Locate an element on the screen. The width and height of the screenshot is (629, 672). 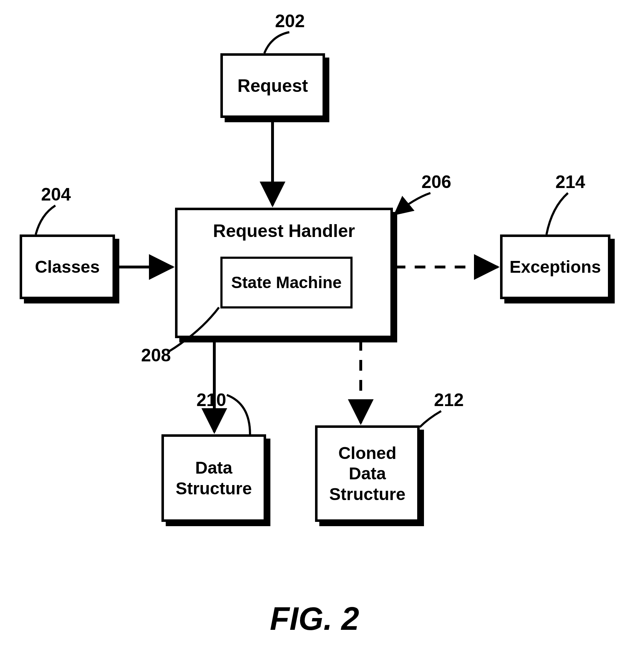
node-handler: Request Handler State Machine is located at coordinates (284, 273).